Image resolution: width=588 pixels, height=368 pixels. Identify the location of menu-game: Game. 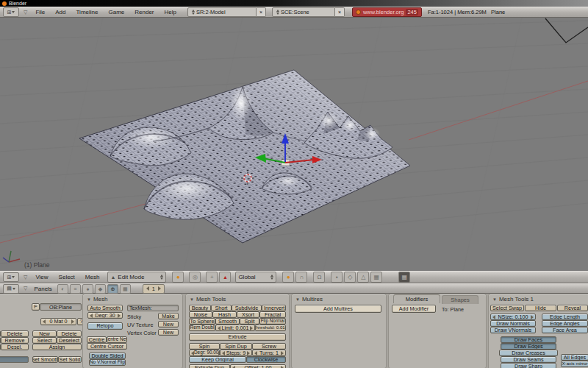
(116, 12).